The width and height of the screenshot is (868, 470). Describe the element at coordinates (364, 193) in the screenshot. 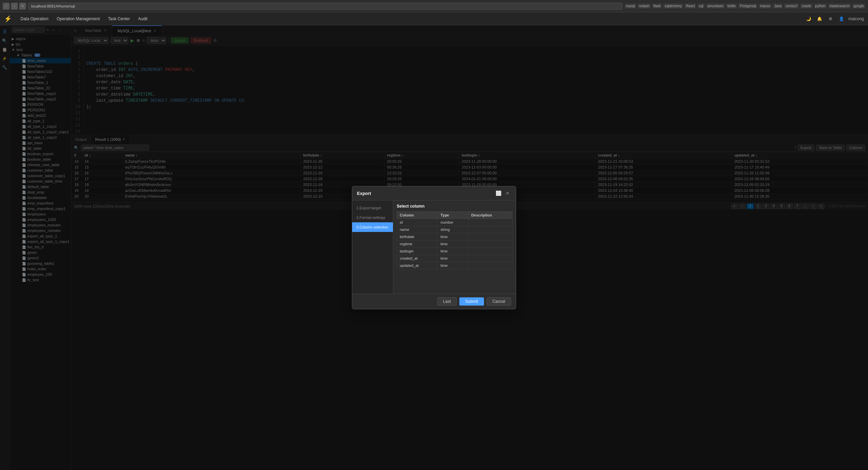

I see `modal-title: Export` at that location.